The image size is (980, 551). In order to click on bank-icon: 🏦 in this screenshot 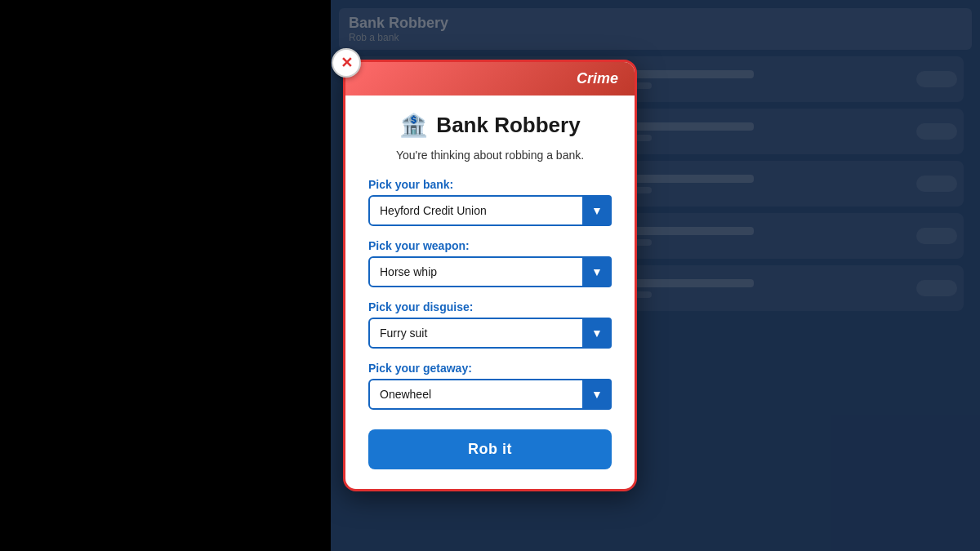, I will do `click(413, 126)`.